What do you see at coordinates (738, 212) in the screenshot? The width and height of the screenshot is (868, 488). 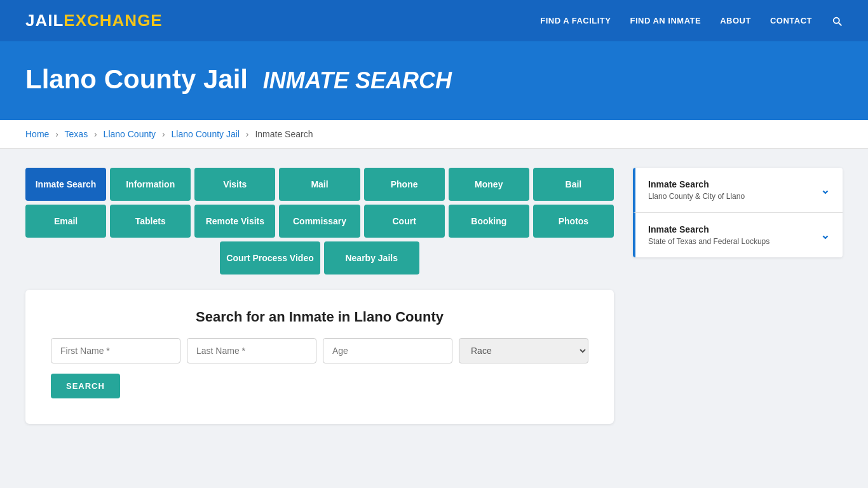 I see `right-sidebar: Inmate Search Llano County & City of Lla…` at bounding box center [738, 212].